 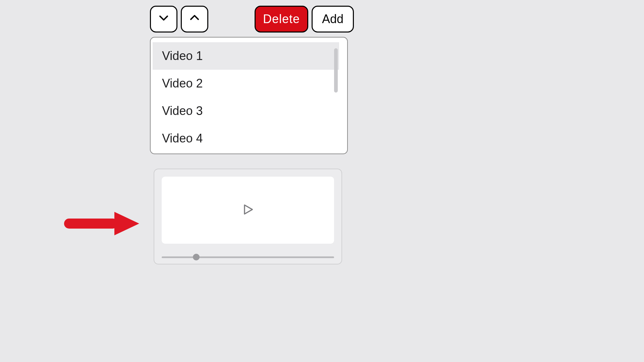 I want to click on arrow-right-icon, so click(x=102, y=224).